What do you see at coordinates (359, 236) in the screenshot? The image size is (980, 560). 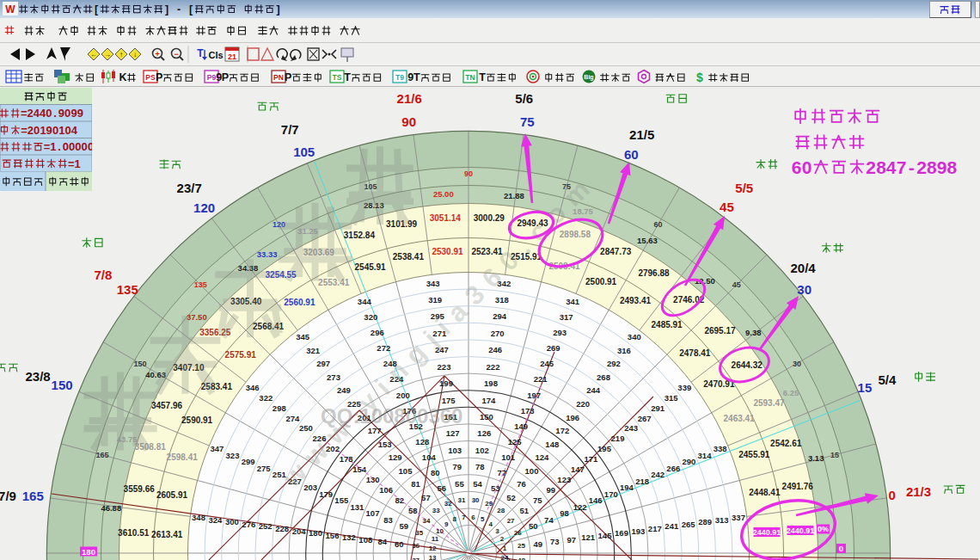 I see `svg-text: 3152.84` at bounding box center [359, 236].